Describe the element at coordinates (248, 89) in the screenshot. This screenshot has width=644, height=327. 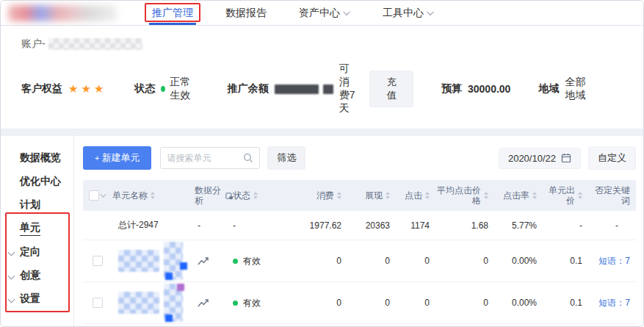
I see `balance-label: 推广余额` at that location.